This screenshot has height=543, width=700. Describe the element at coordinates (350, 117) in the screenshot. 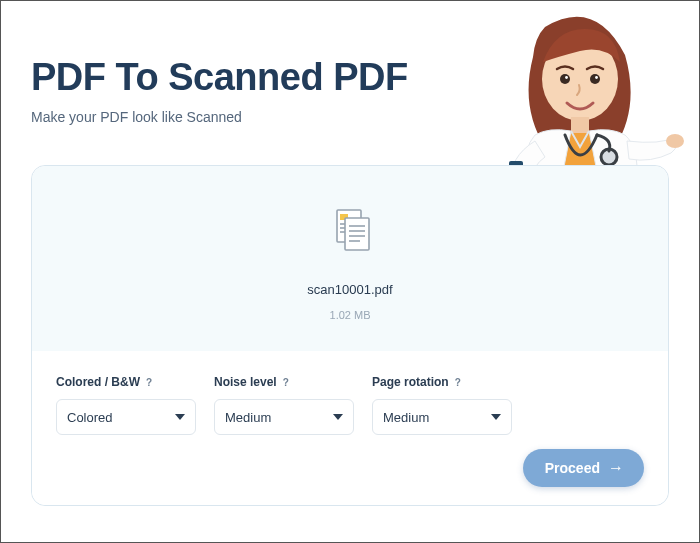

I see `page-subtitle: Make your PDF look like Scanned` at that location.